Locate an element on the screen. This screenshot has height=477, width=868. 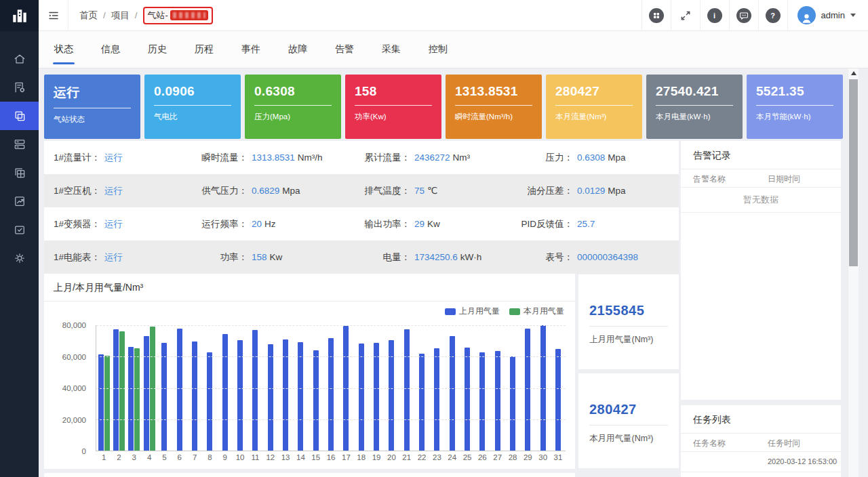
tab-采集: 采集 is located at coordinates (391, 49).